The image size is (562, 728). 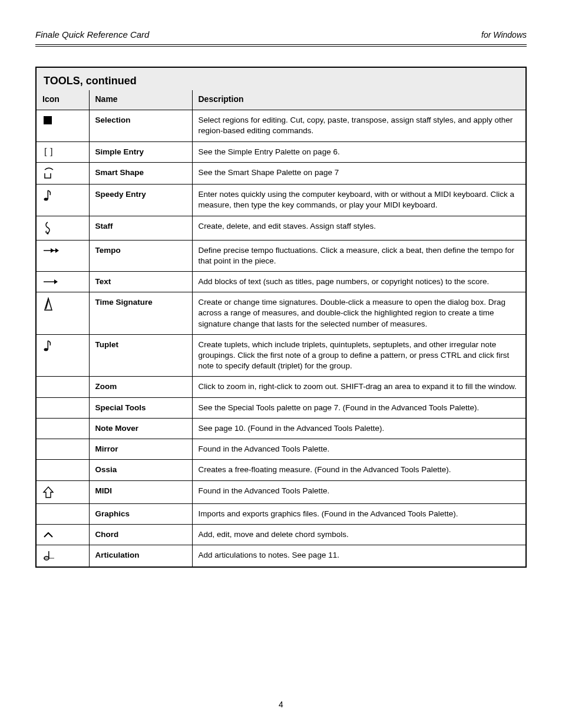 What do you see at coordinates (359, 100) in the screenshot?
I see `col-header-desc: Description` at bounding box center [359, 100].